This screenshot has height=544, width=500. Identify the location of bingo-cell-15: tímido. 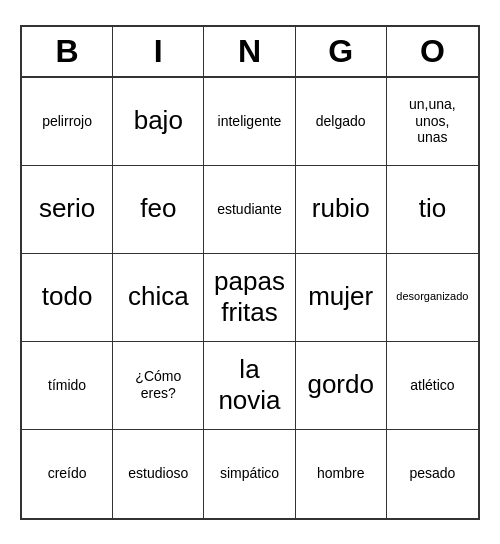
(68, 386).